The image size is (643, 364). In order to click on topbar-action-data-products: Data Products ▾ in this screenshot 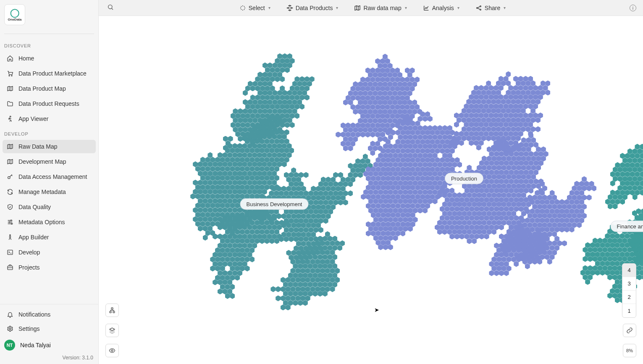, I will do `click(312, 8)`.